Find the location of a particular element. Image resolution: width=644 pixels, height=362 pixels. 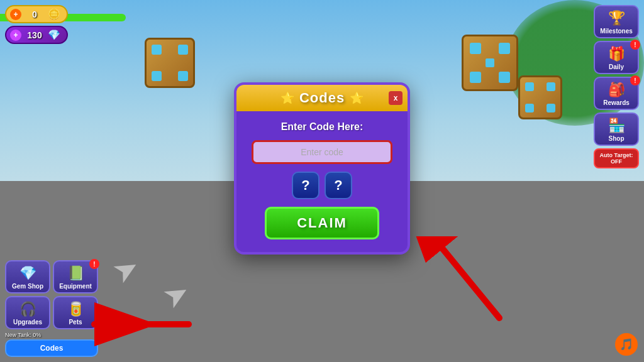

daily-badge: ! is located at coordinates (635, 45).